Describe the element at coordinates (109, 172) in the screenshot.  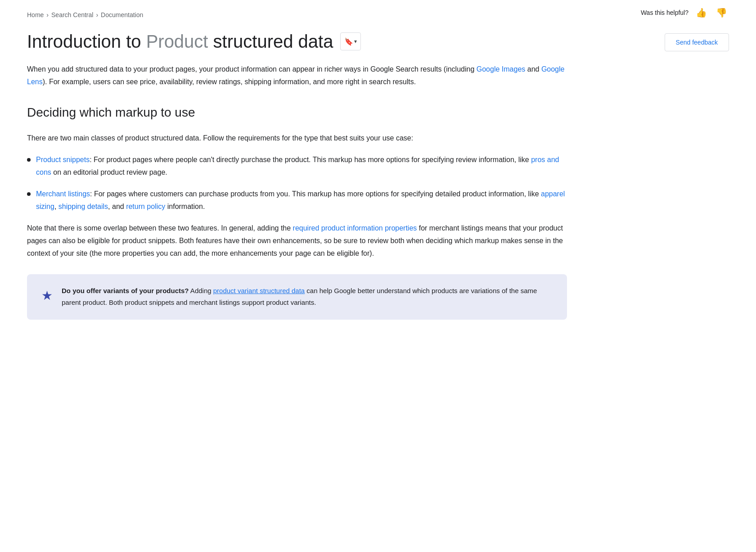
I see `bullet-1-after: on an editorial product review page.` at that location.